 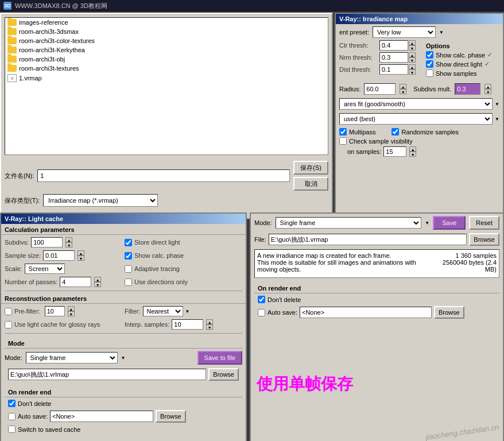 I want to click on dist-thresh-input, so click(x=394, y=69).